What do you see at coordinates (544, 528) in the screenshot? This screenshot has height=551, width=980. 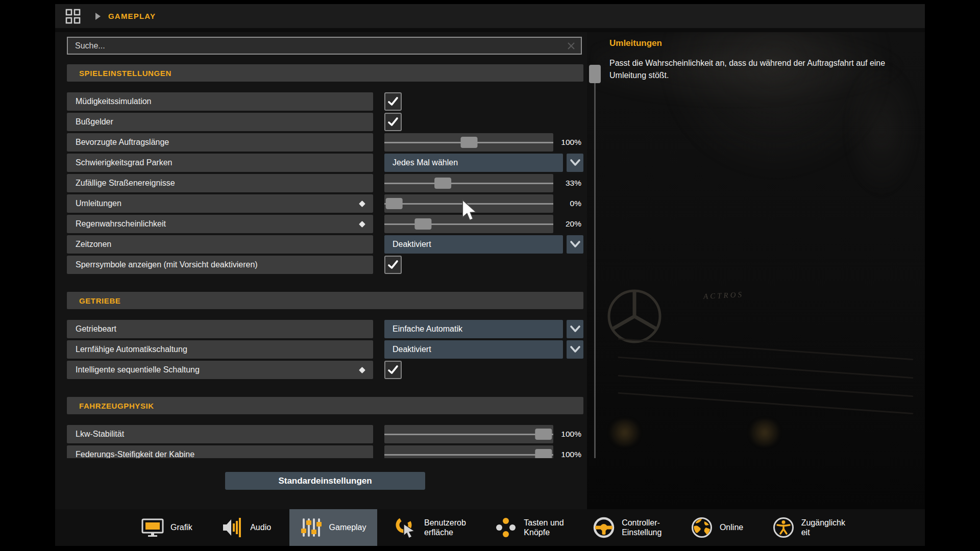 I see `tab-label: Tasten und Knöpfe` at bounding box center [544, 528].